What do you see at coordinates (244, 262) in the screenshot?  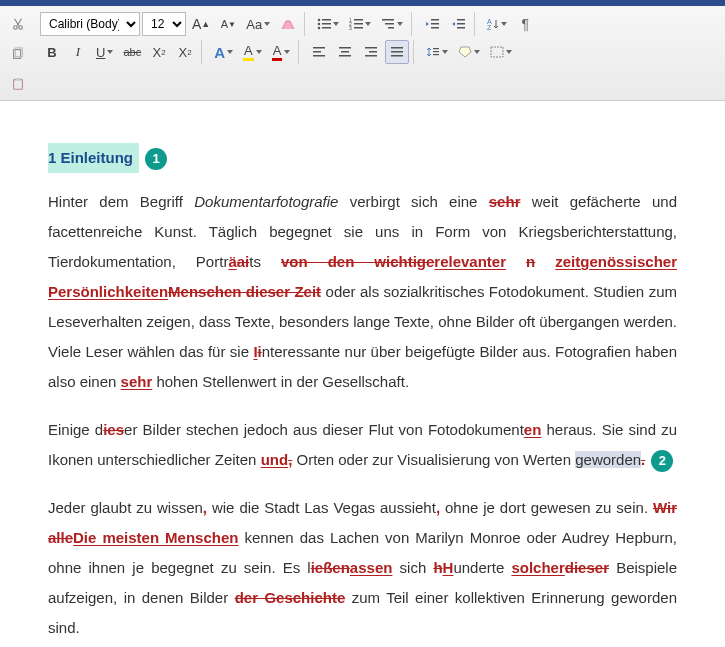 I see `deleted-text: ai` at bounding box center [244, 262].